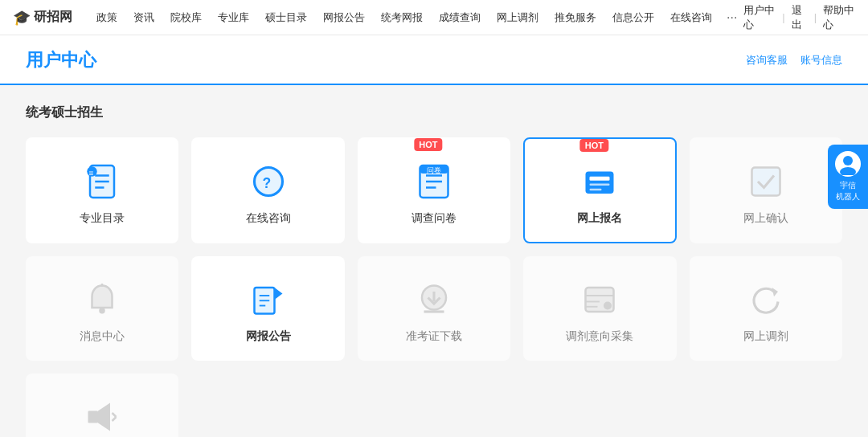 The height and width of the screenshot is (437, 868). Describe the element at coordinates (691, 18) in the screenshot. I see `nav-consult: 在线咨询` at that location.